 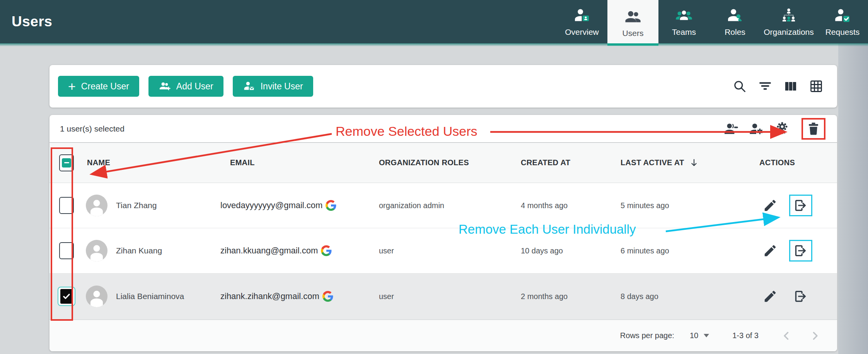 I want to click on add-user-button: Add User, so click(x=186, y=86).